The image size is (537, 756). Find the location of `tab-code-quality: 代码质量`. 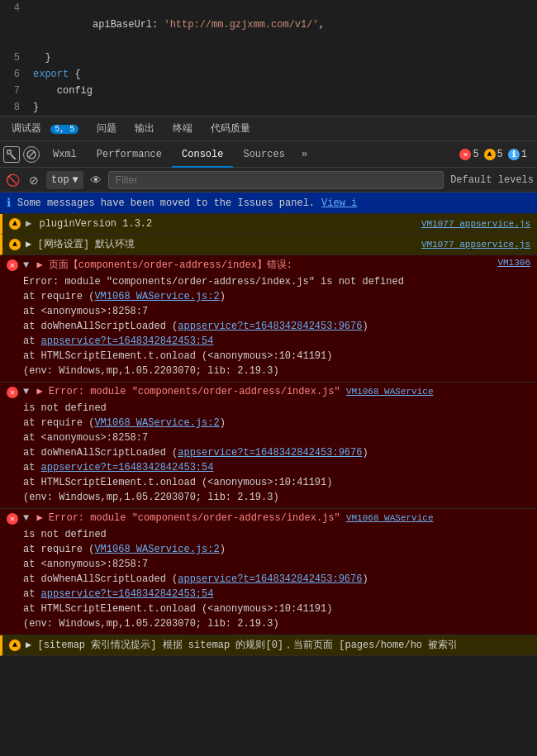

tab-code-quality: 代码质量 is located at coordinates (230, 129).